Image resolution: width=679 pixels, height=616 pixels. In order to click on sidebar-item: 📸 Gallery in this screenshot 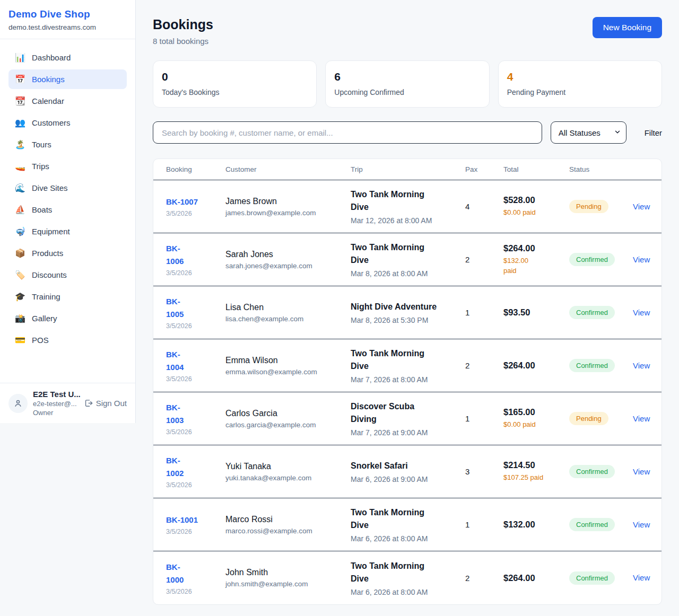, I will do `click(68, 318)`.